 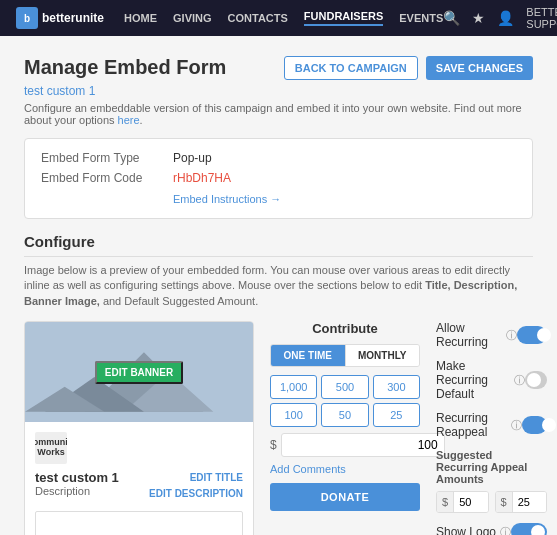 What do you see at coordinates (408, 68) in the screenshot?
I see `header-buttons: BACK TO CAMPAIGN SAVE CHANGES` at bounding box center [408, 68].